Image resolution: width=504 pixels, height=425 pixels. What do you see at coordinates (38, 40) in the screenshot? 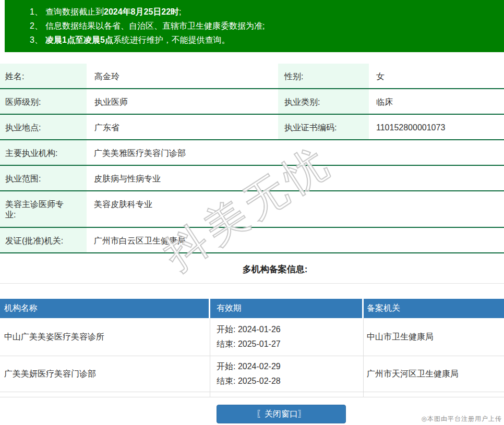
I see `notice-number: 3、` at bounding box center [38, 40].